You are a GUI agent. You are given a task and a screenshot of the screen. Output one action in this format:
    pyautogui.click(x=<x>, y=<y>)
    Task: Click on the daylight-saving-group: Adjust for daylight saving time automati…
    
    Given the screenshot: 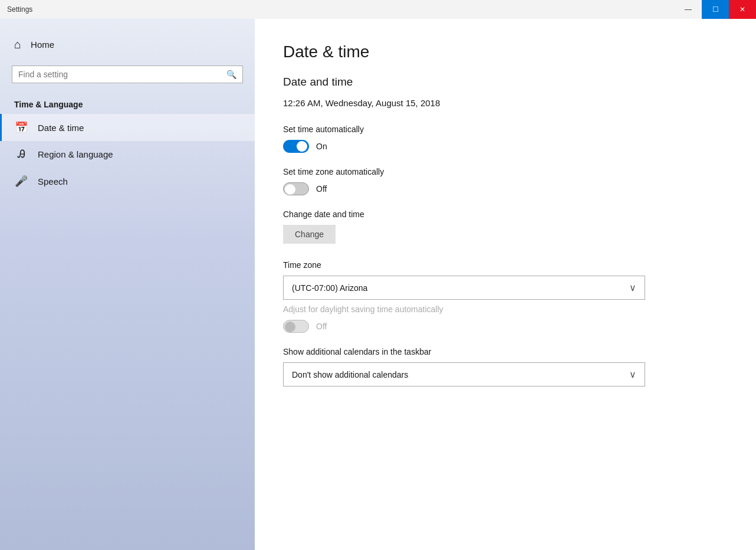 What is the action you would take?
    pyautogui.click(x=505, y=319)
    